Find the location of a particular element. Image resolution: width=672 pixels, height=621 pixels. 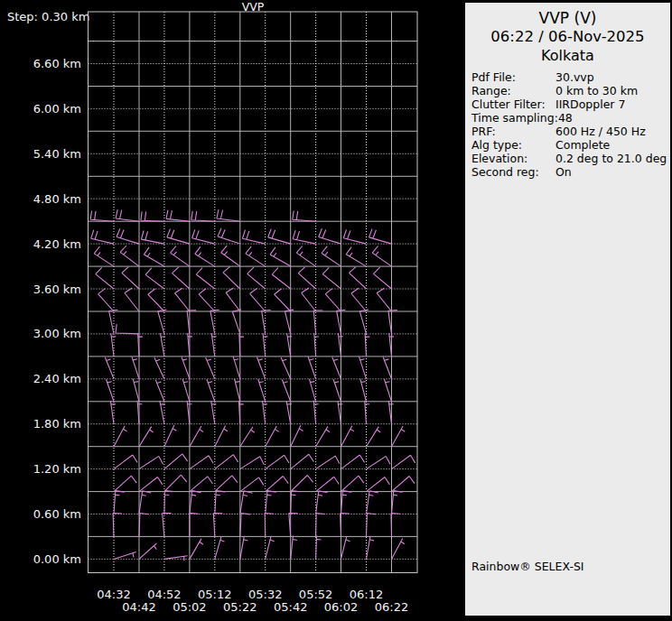

info-row-second-reg: Second reg:On is located at coordinates (571, 171).